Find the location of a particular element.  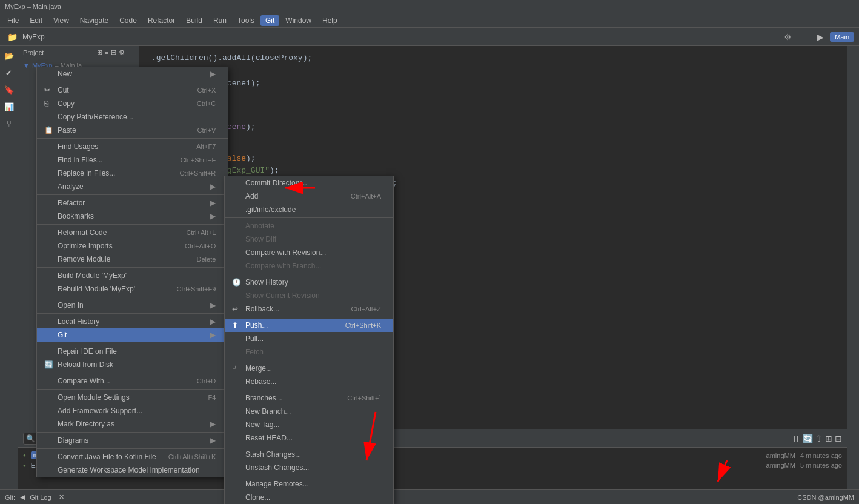

toolbar-minimize-btn: — is located at coordinates (804, 37).